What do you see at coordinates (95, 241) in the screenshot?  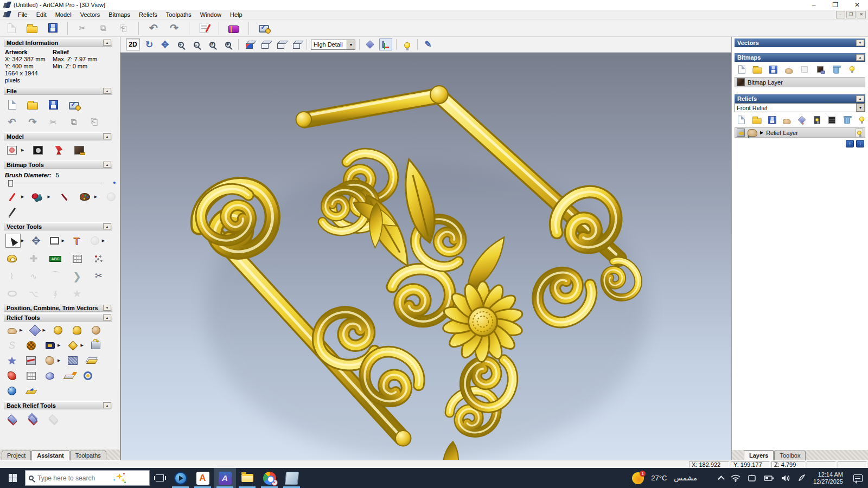 I see `node-editing-tool` at bounding box center [95, 241].